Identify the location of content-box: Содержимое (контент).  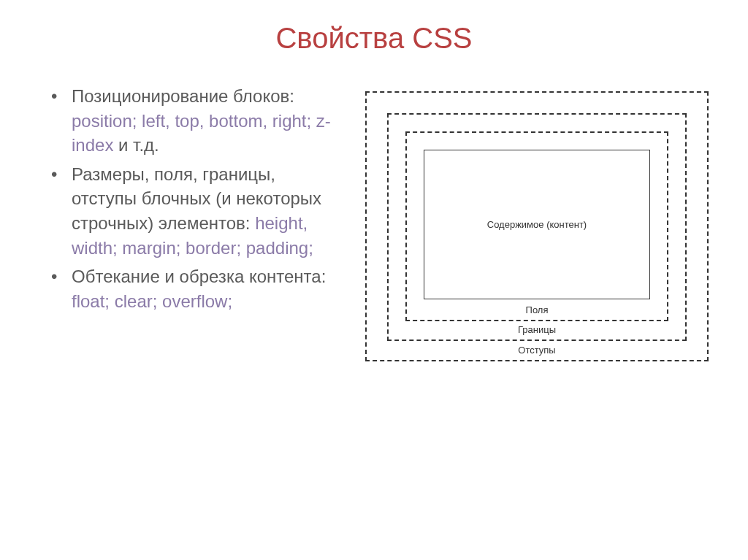
(537, 225).